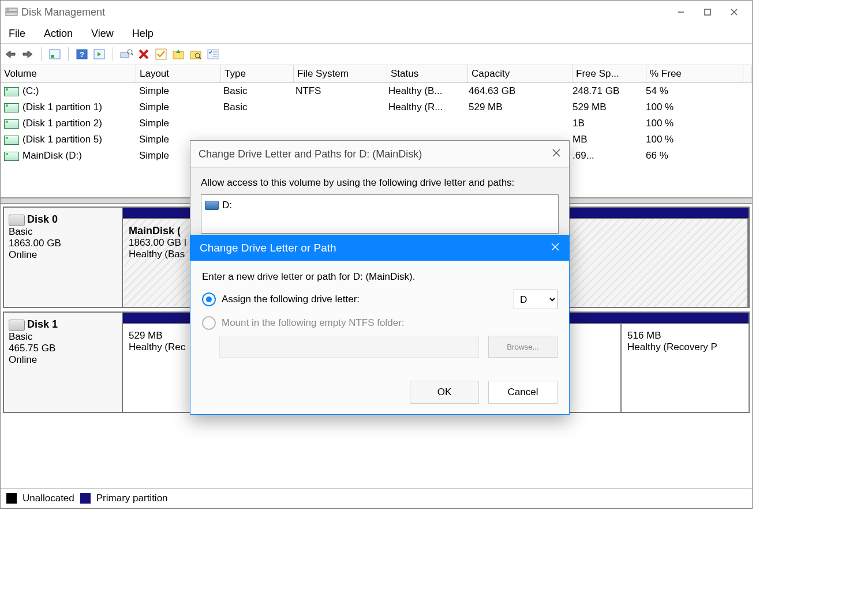 Image resolution: width=868 pixels, height=608 pixels. I want to click on disk-info: Disk 1 Basic 465.75 GB Online, so click(63, 362).